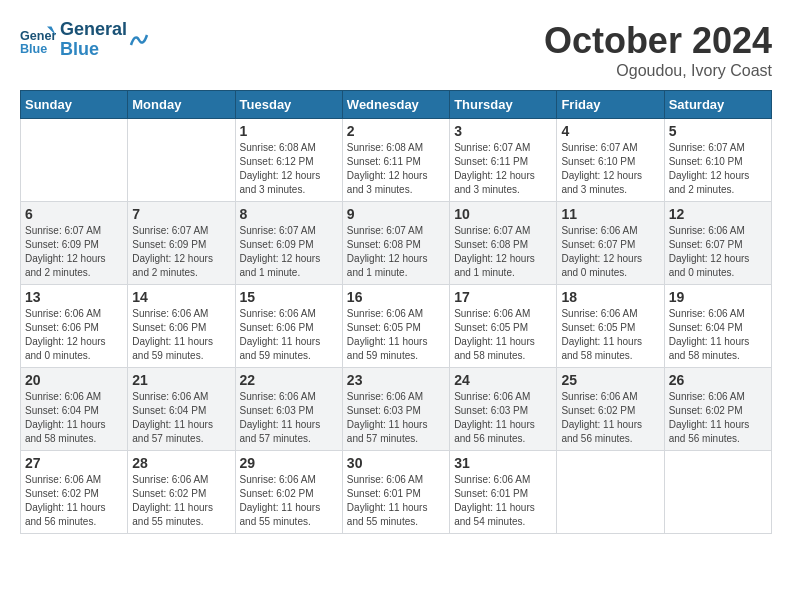 This screenshot has height=612, width=792. Describe the element at coordinates (718, 244) in the screenshot. I see `calendar-cell: 12Sunrise: 6:06 AM Sunset: 6:07 PM Dayli…` at that location.